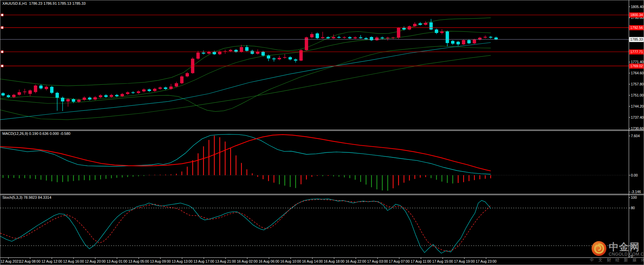  I want to click on time-tick-label: 16 Aug 06:00, so click(269, 261).